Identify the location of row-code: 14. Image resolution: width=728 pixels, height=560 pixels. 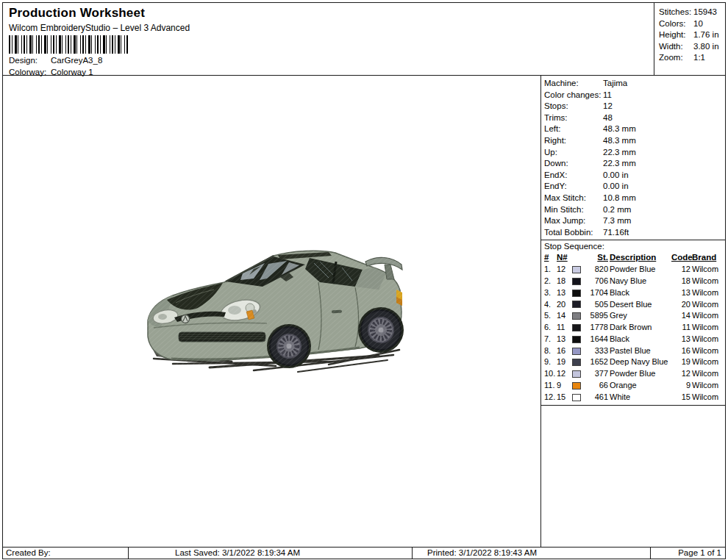
(681, 316).